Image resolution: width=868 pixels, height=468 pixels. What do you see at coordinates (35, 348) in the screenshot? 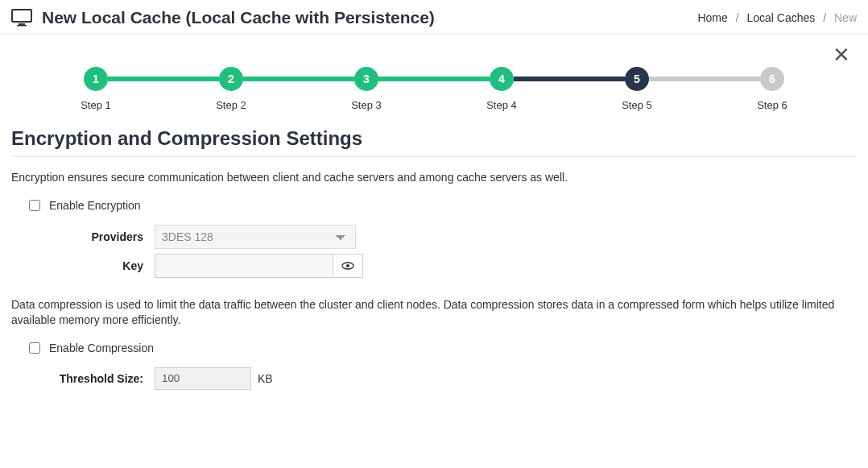
I see `enable-compression-checkbox` at bounding box center [35, 348].